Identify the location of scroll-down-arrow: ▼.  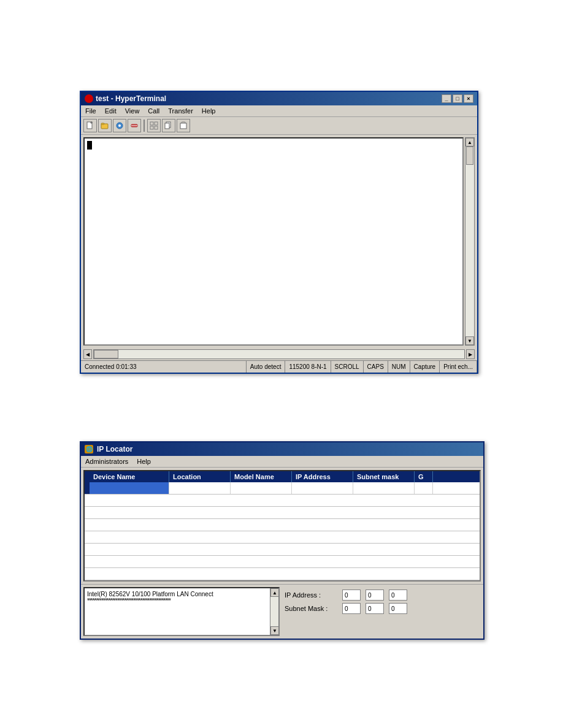
(470, 341).